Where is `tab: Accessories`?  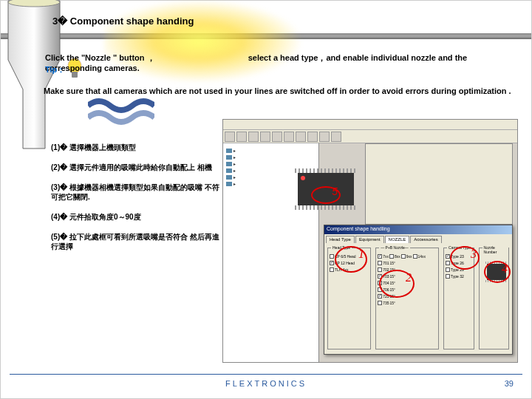
tab: Accessories is located at coordinates (426, 239).